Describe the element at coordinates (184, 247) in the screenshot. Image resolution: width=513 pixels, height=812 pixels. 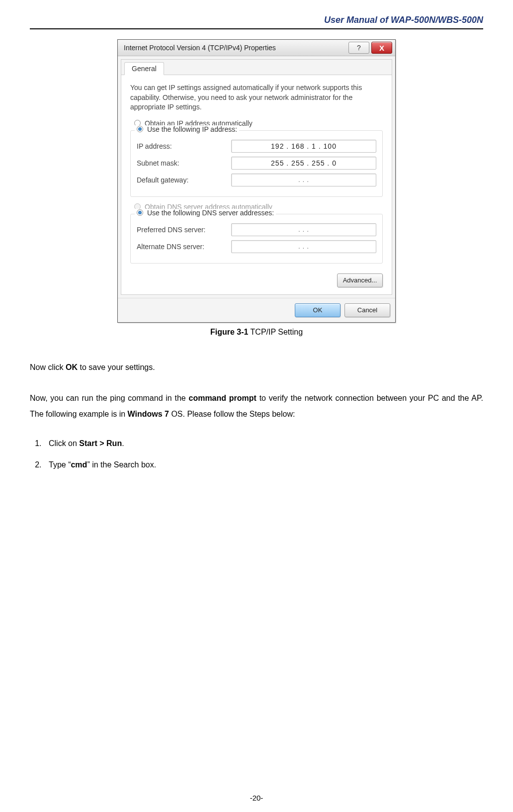
I see `alternate-dns-label: Alternate DNS server:` at that location.